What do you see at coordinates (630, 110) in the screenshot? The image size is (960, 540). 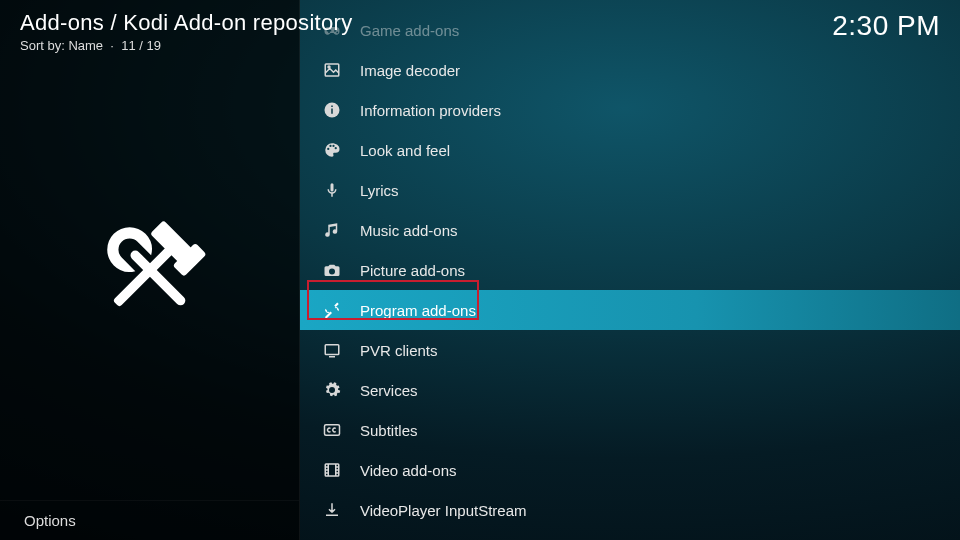 I see `list-item: Information providers` at bounding box center [630, 110].